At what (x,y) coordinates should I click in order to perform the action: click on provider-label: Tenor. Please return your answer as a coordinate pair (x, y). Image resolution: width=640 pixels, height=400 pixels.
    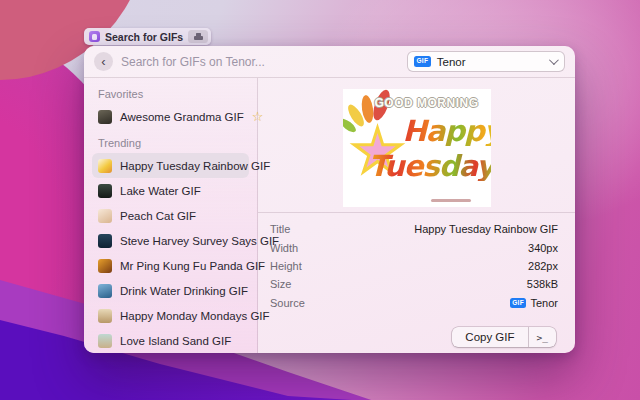
    Looking at the image, I should click on (490, 62).